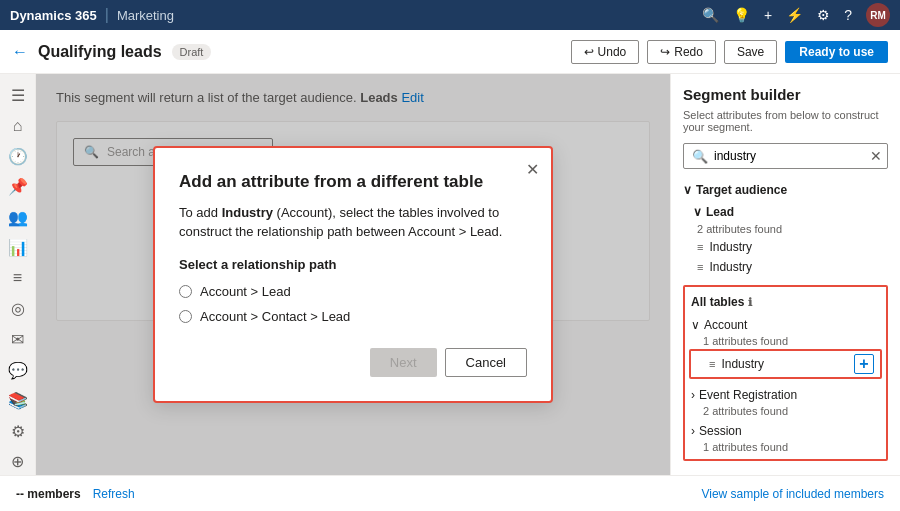  Describe the element at coordinates (18, 310) in the screenshot. I see `sidebar-target-icon: ◎` at that location.